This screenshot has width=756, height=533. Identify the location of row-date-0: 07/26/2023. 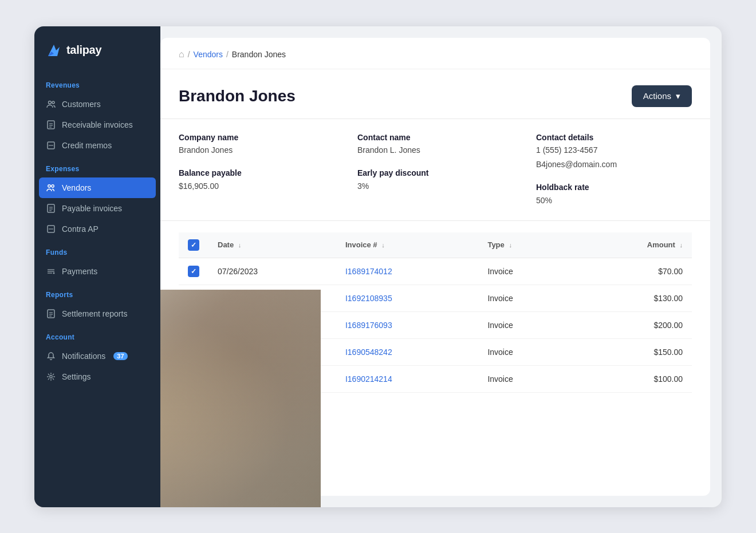
(273, 271).